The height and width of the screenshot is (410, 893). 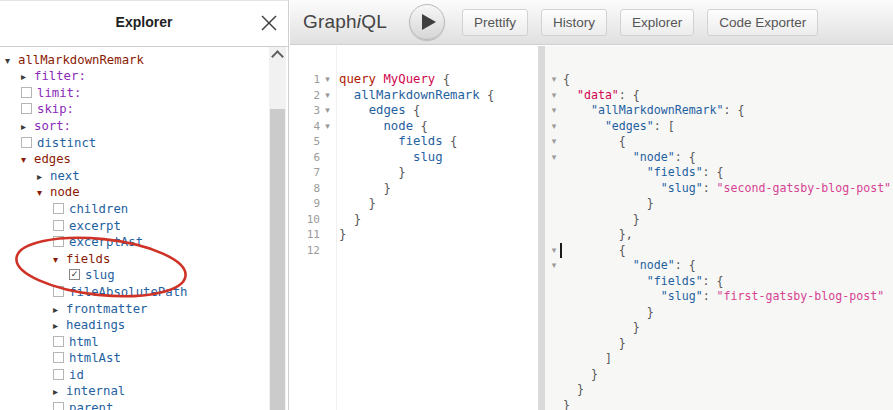 I want to click on query-line: 5 fields {, so click(x=414, y=142).